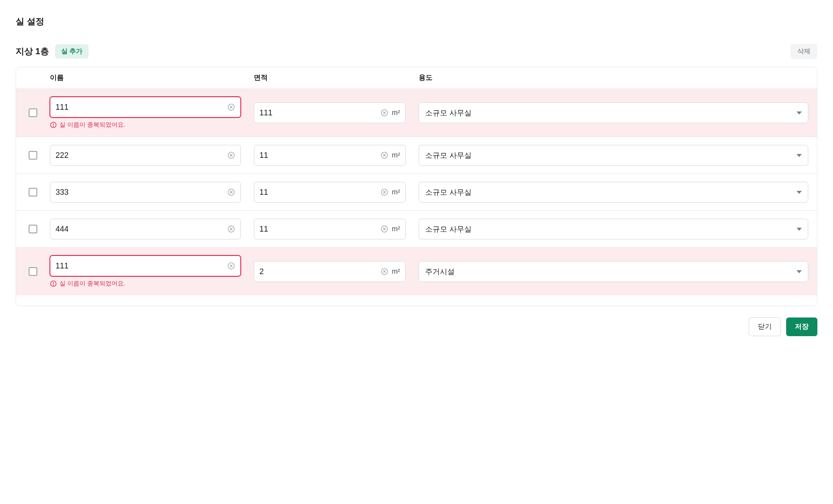  Describe the element at coordinates (613, 272) in the screenshot. I see `usage-select: 주거시설` at that location.